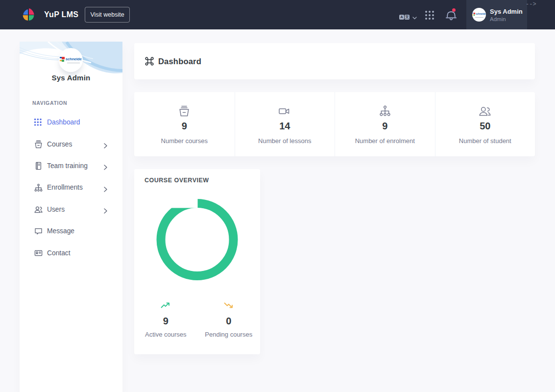 The width and height of the screenshot is (555, 392). Describe the element at coordinates (385, 124) in the screenshot. I see `stat-number-enrolment: 9 Number of enrolment` at that location.